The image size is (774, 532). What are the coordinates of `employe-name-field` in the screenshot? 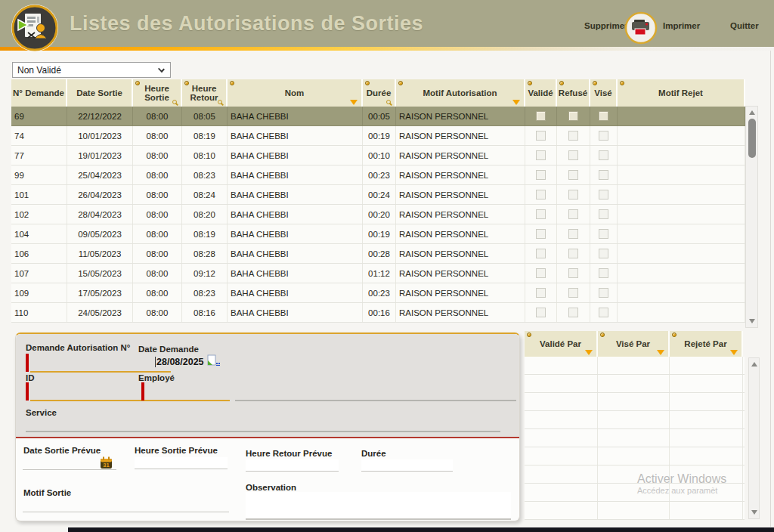 It's located at (376, 401).